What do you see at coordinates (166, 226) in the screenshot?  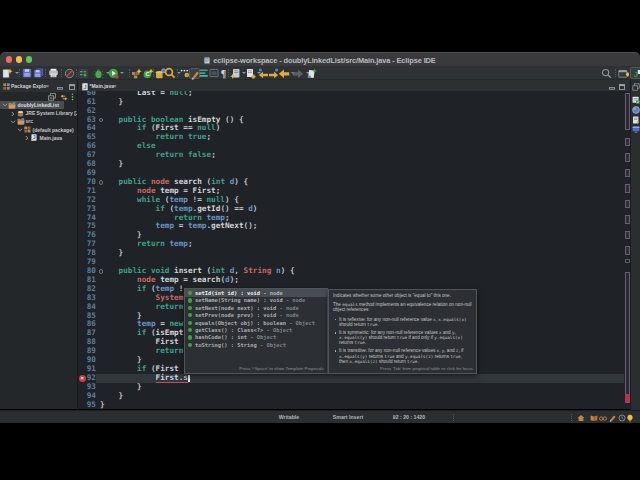 I see `code-token: temp` at bounding box center [166, 226].